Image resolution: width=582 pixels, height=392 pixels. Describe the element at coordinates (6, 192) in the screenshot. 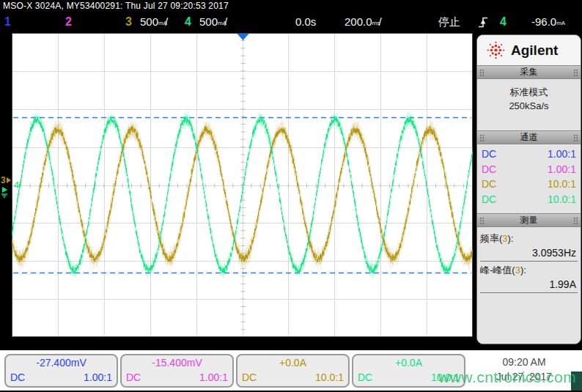

I see `ground-arrow-icon` at that location.